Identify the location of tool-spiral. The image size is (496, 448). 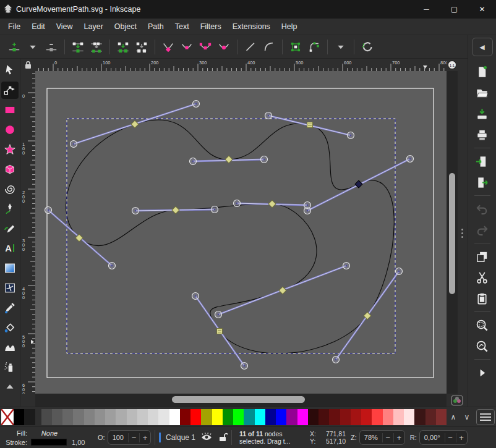
(10, 189).